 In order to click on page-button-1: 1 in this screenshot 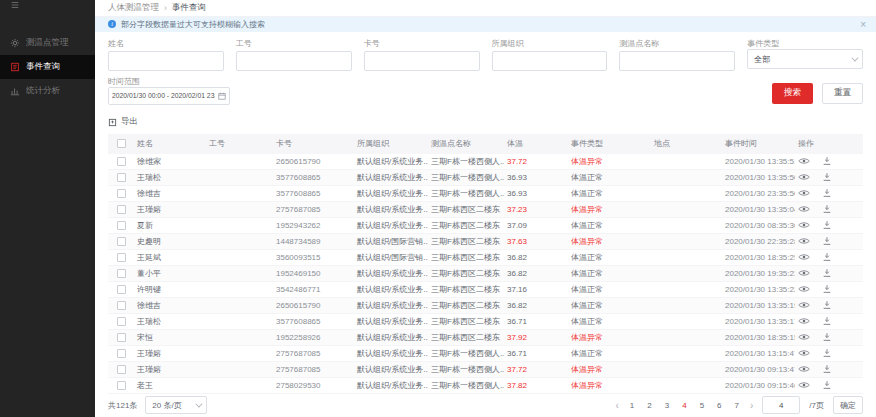, I will do `click(632, 406)`.